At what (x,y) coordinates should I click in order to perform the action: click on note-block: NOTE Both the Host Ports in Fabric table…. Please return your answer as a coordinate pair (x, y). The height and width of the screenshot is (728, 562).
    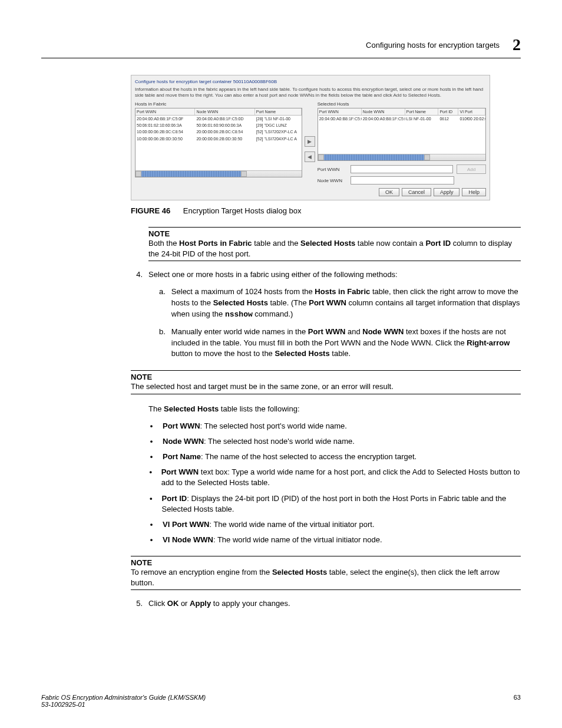
    Looking at the image, I should click on (335, 244).